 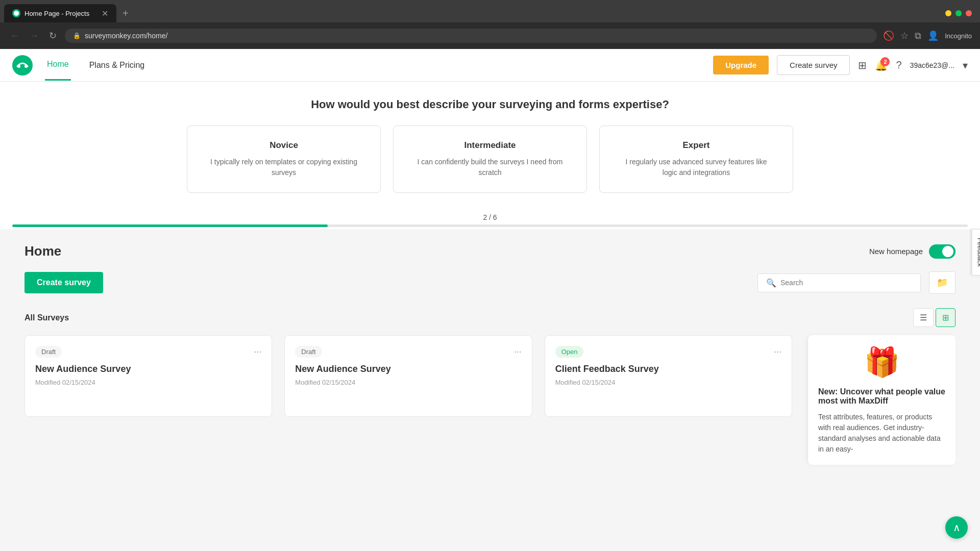 What do you see at coordinates (932, 65) in the screenshot?
I see `user-email: 39ac6e23@...` at bounding box center [932, 65].